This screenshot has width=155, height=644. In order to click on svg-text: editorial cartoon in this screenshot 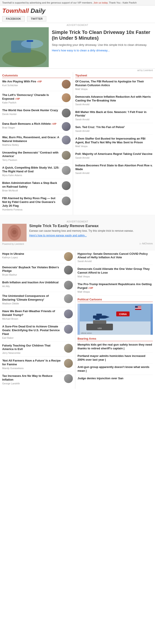, I will do `click(86, 333)`.